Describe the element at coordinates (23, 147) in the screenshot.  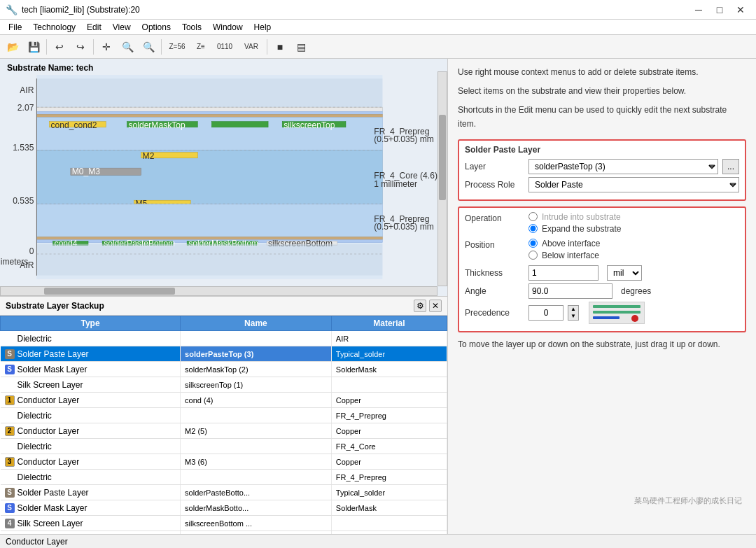
I see `svg-text: 1.535` at that location.